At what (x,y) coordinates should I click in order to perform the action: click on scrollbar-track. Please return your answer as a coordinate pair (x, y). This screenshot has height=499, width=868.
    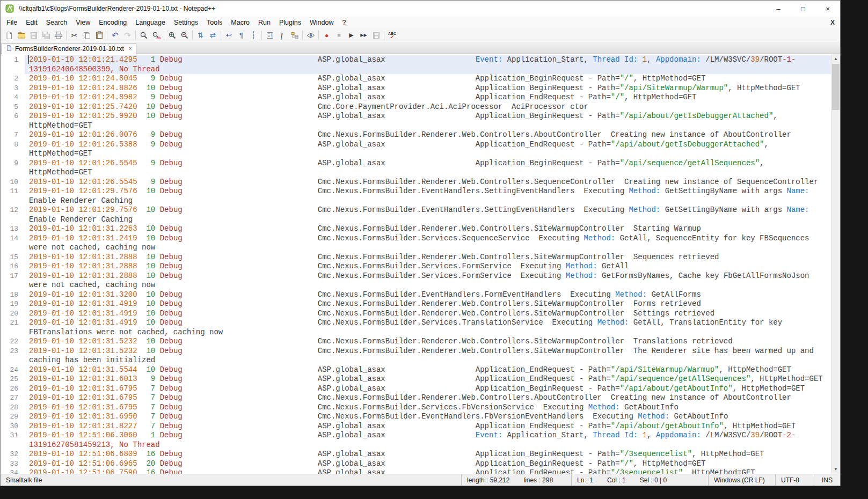
    Looking at the image, I should click on (836, 288).